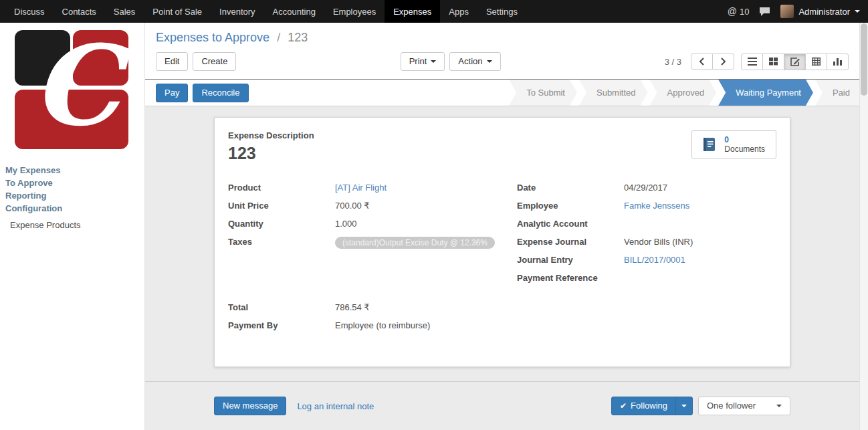 This screenshot has width=868, height=430. Describe the element at coordinates (647, 209) in the screenshot. I see `field-employee: Employee Famke Jenssens` at that location.